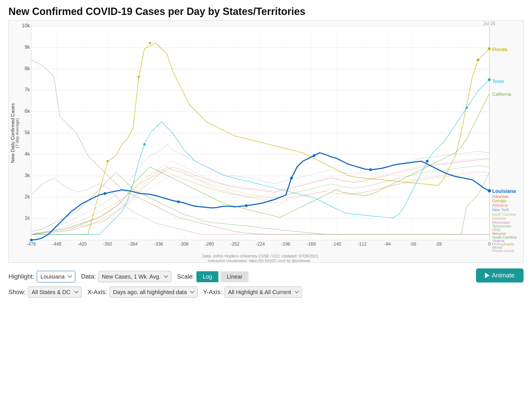 The width and height of the screenshot is (532, 419). What do you see at coordinates (266, 282) in the screenshot?
I see `bottom-controls: Highlight: Louisiana Florida California …` at bounding box center [266, 282].